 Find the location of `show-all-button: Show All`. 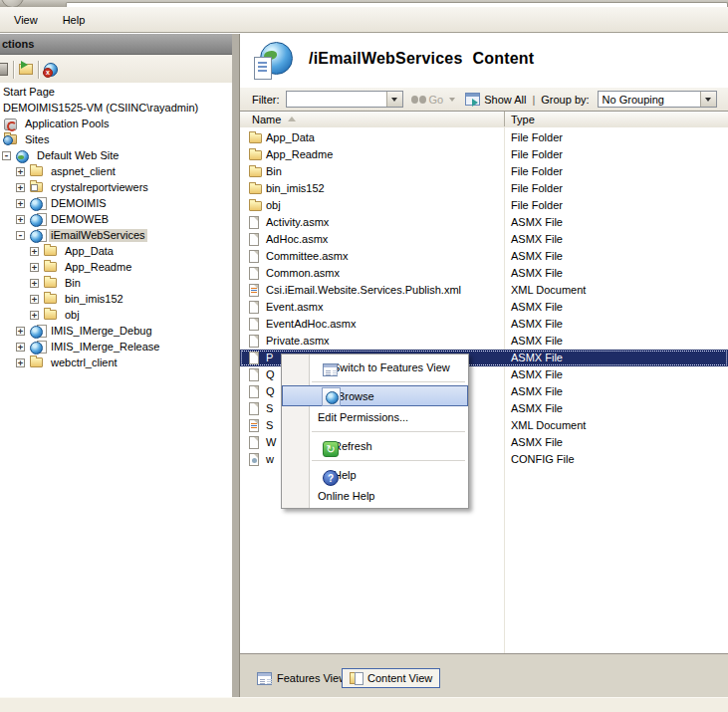

show-all-button: Show All is located at coordinates (505, 100).